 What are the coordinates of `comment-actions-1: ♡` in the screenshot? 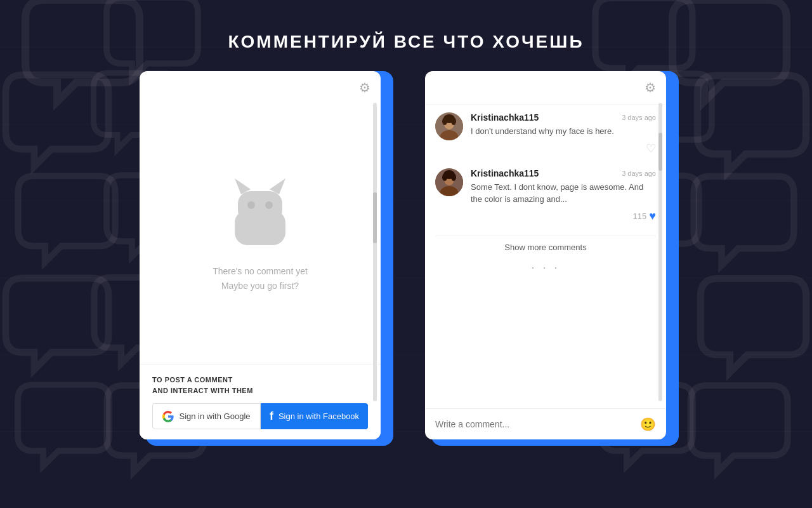 It's located at (563, 149).